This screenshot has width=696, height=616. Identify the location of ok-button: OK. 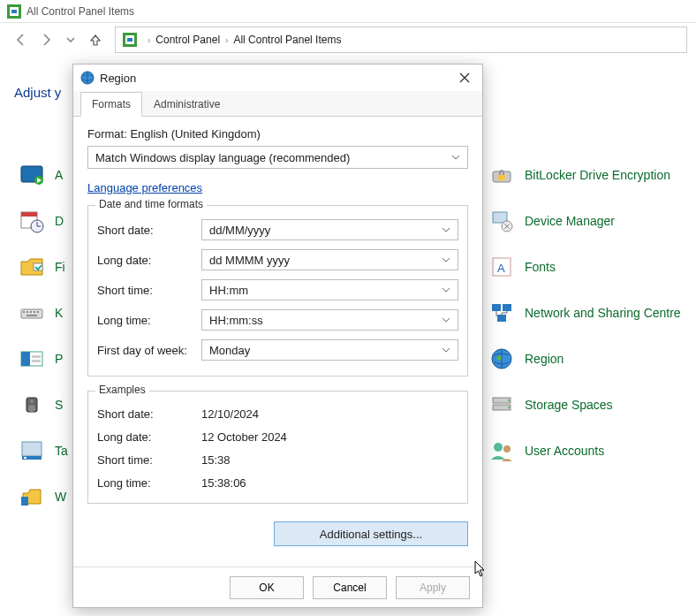
(267, 588).